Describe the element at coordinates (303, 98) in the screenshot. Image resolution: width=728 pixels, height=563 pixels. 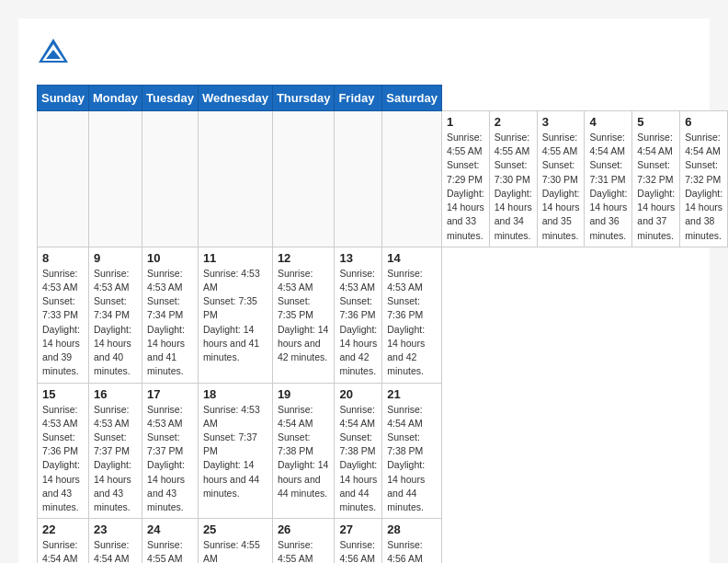
I see `weekday-thursday: Thursday` at that location.